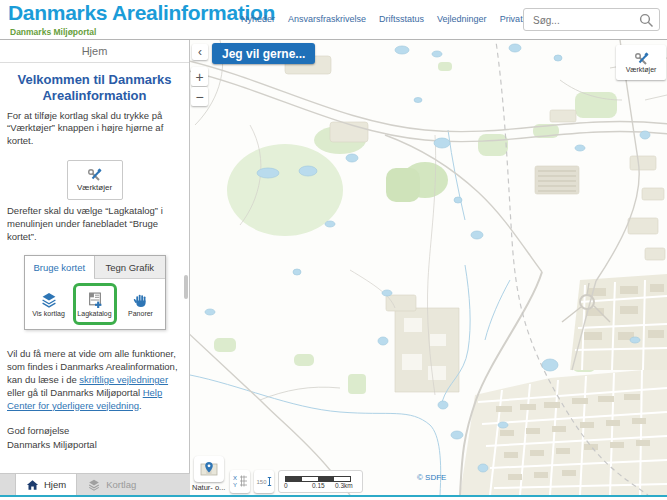 The image size is (667, 500). I want to click on welcome-title: Velkommen til Danmarks Arealinformation, so click(94, 88).